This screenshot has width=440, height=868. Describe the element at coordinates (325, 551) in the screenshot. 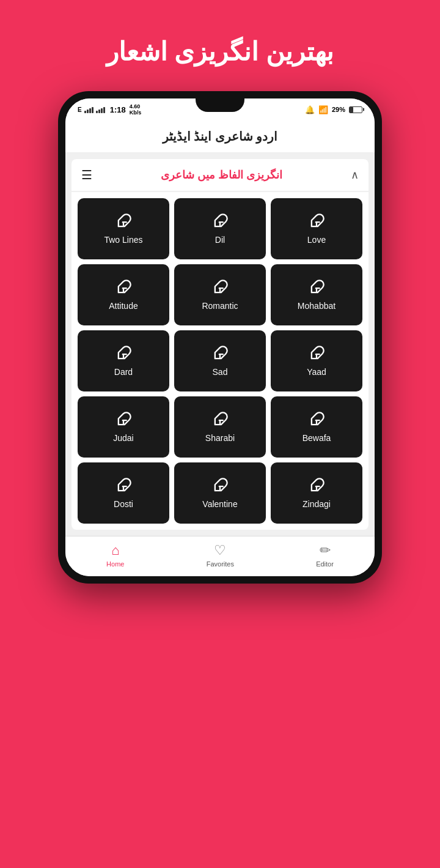

I see `editor-icon: ✏` at that location.